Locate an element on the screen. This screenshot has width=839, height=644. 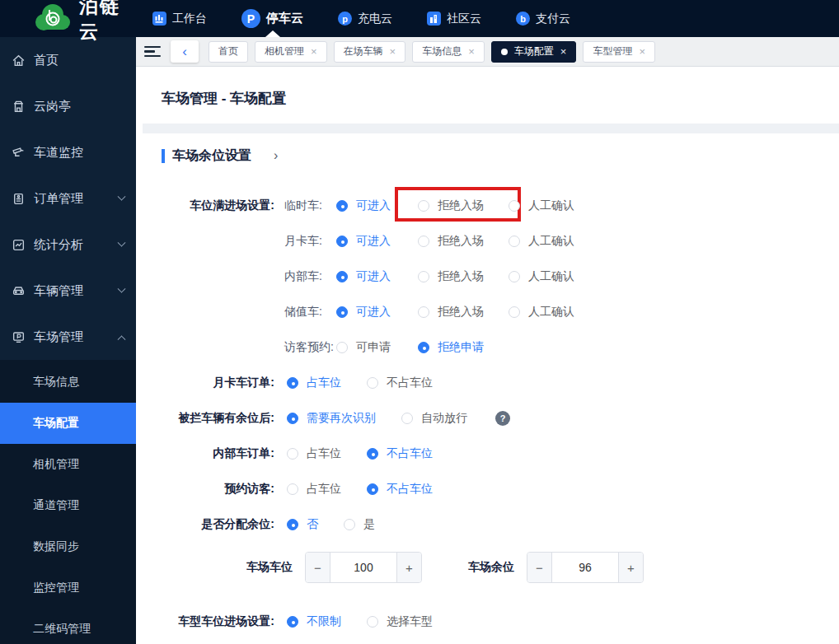
sidebar-item-statistics: 统计分析 is located at coordinates (68, 245).